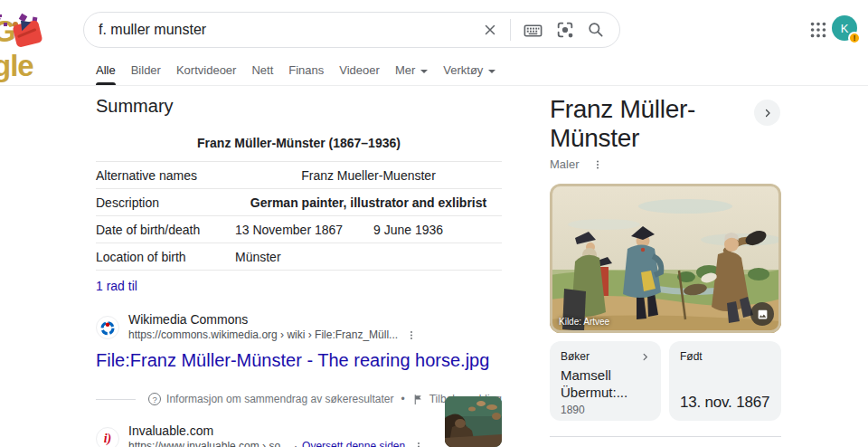  What do you see at coordinates (411, 74) in the screenshot?
I see `tab-mer: Mer` at bounding box center [411, 74].